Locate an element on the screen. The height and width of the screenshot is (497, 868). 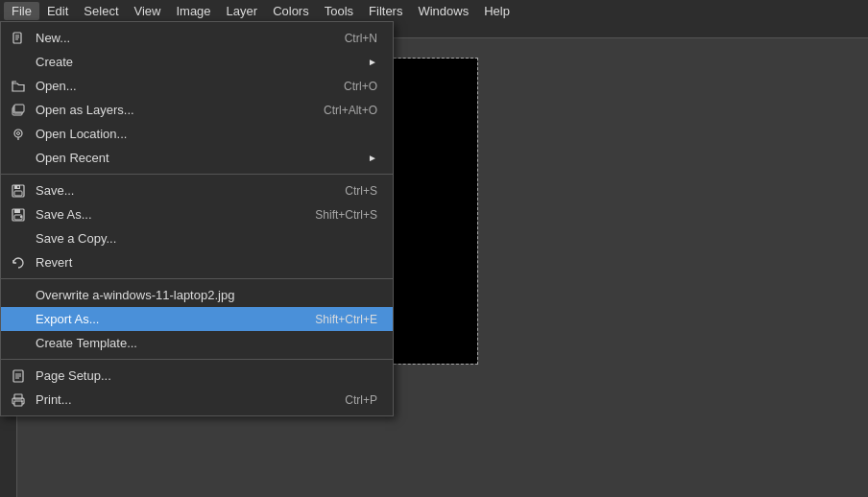
menu-item-save: Save... Ctrl+S is located at coordinates (197, 190).